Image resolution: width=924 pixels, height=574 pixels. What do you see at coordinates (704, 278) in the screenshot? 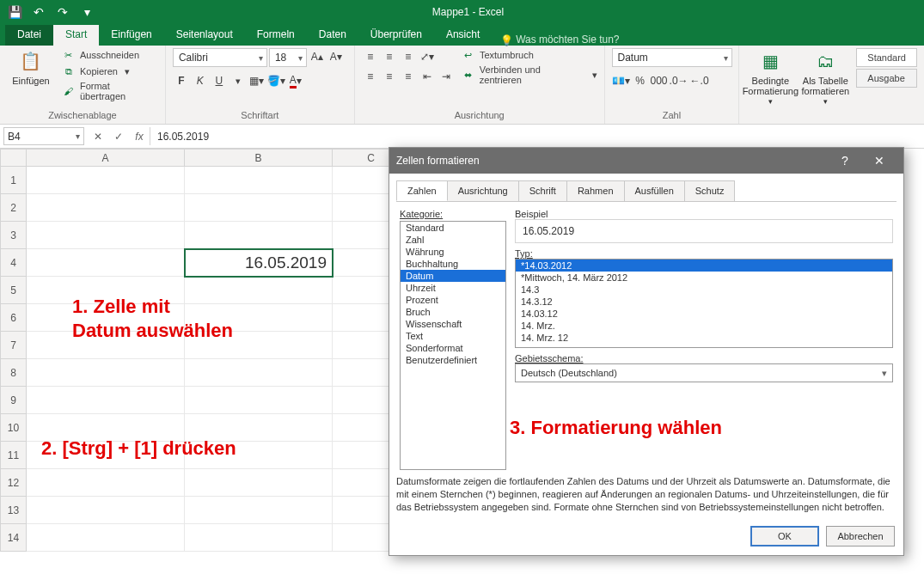
I see `type-item: *Mittwoch, 14. März 2012` at bounding box center [704, 278].